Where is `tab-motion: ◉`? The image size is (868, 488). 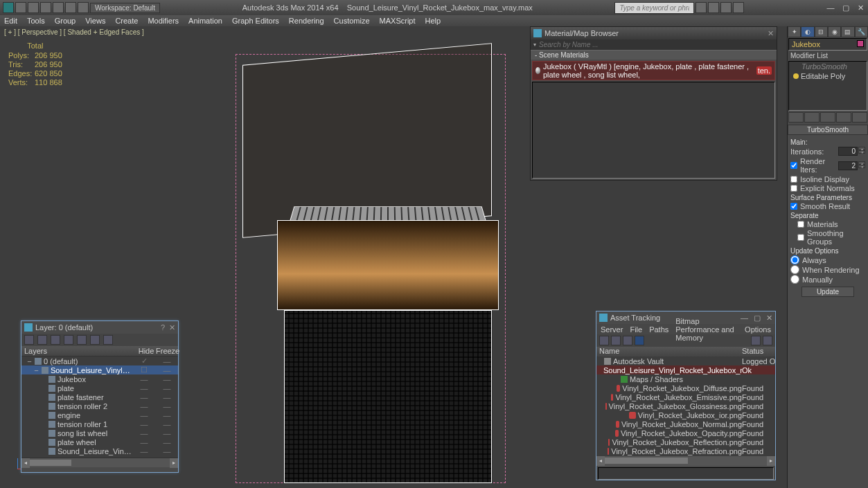
tab-motion: ◉ is located at coordinates (834, 32).